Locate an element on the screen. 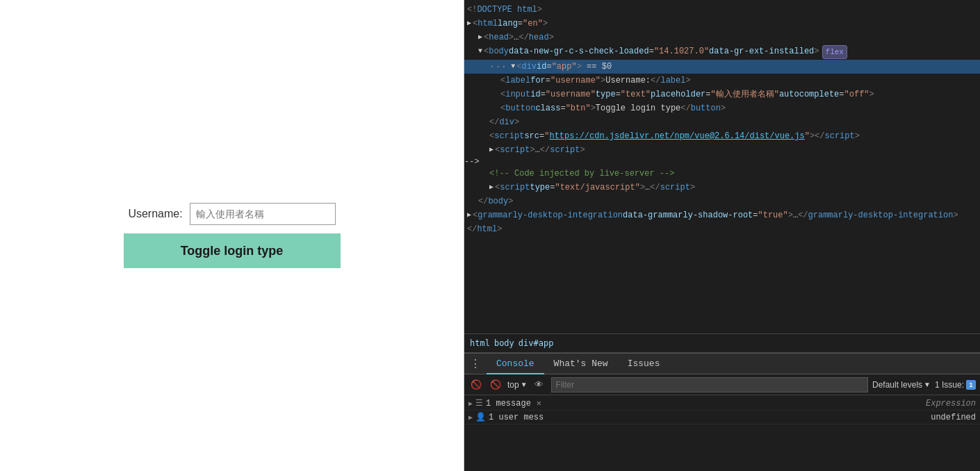  html-line: <button class="btn">Toggle login type</b… is located at coordinates (722, 108).